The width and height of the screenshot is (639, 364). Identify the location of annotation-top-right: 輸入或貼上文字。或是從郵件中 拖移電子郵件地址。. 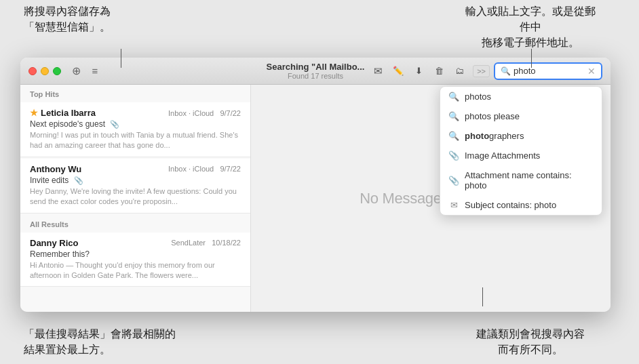
(530, 27).